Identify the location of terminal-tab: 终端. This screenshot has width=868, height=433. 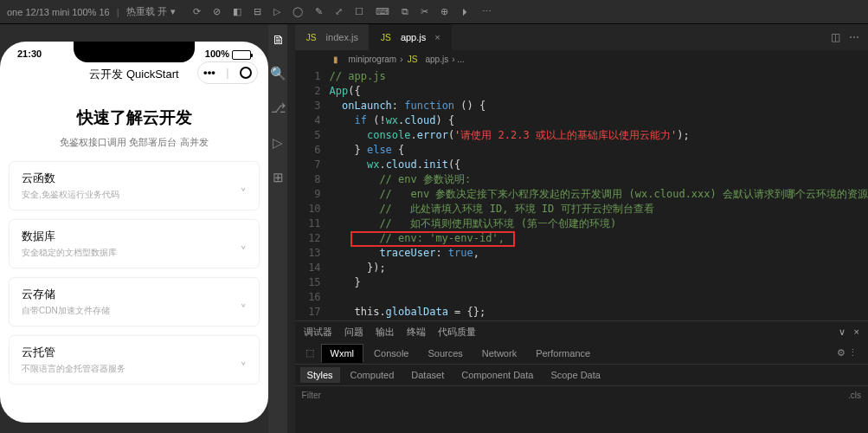
(416, 333).